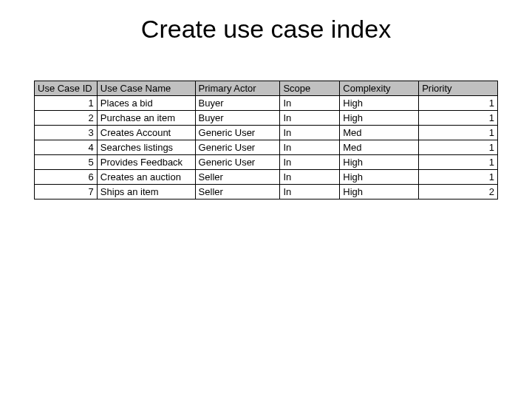 The height and width of the screenshot is (399, 532). Describe the element at coordinates (146, 163) in the screenshot. I see `cell-name: Provides Feedback` at that location.